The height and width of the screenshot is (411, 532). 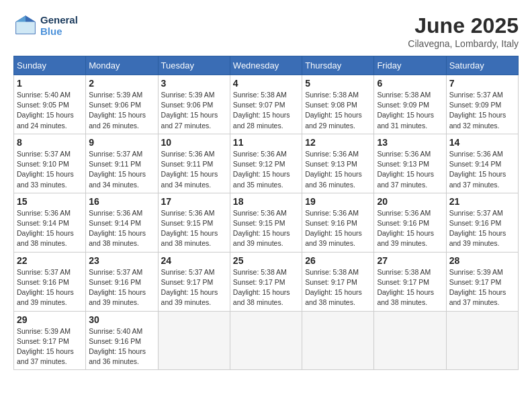 What do you see at coordinates (339, 105) in the screenshot?
I see `day-cell-5: 5Sunrise: 5:38 AMSunset: 9:08 PMDaylight…` at bounding box center [339, 105].